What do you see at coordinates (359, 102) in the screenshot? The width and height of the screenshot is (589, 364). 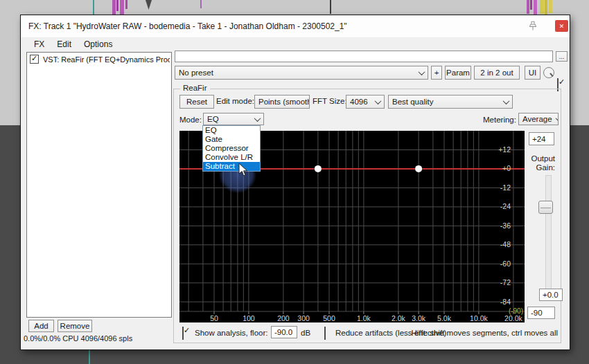 I see `fft-size-value: 4096` at bounding box center [359, 102].